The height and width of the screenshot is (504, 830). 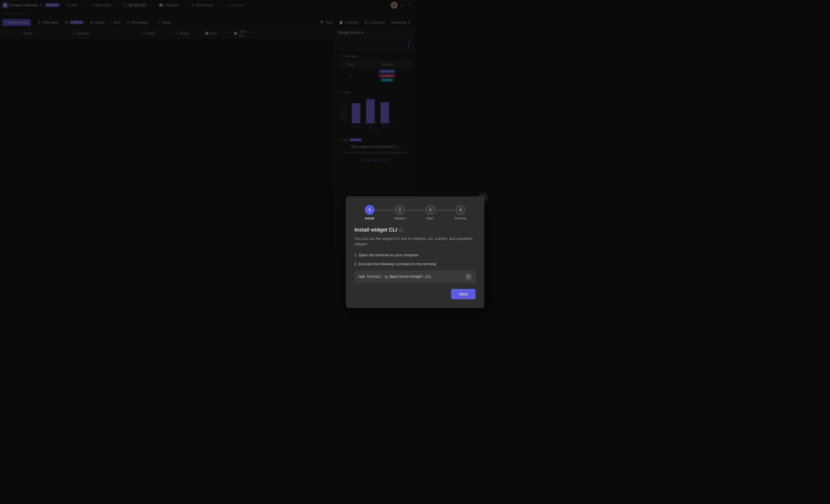 What do you see at coordinates (370, 218) in the screenshot?
I see `step-1-label: Install` at bounding box center [370, 218].